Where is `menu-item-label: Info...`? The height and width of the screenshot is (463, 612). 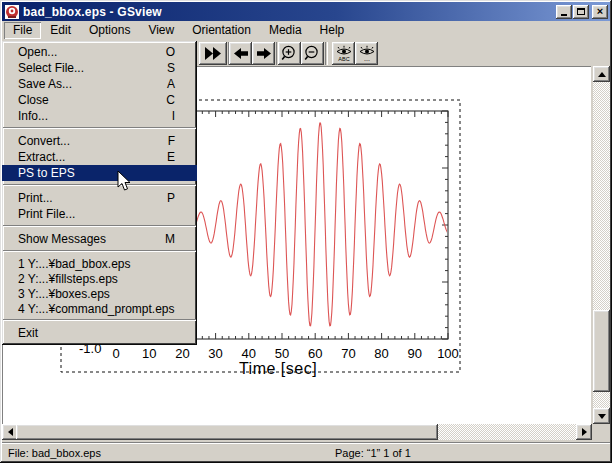
menu-item-label: Info... is located at coordinates (33, 116).